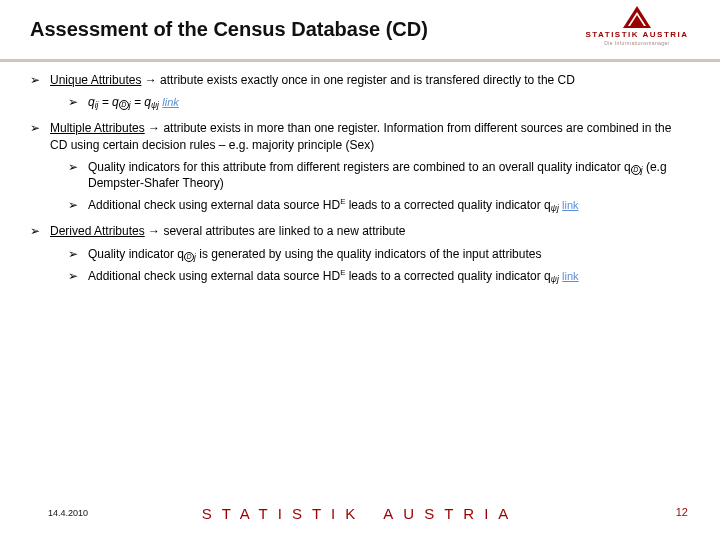 Image resolution: width=720 pixels, height=540 pixels. Describe the element at coordinates (360, 91) in the screenshot. I see `section-unique: ➢ Unique Attributes → attribute exists e…` at that location.